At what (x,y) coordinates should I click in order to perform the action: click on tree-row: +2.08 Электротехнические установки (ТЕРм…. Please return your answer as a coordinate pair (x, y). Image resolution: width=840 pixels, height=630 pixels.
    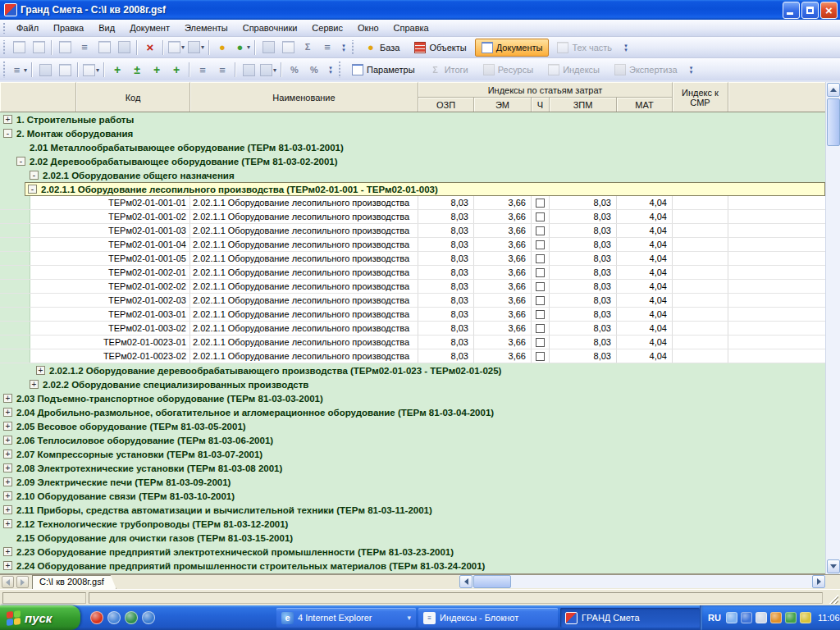
    Looking at the image, I should click on (413, 468).